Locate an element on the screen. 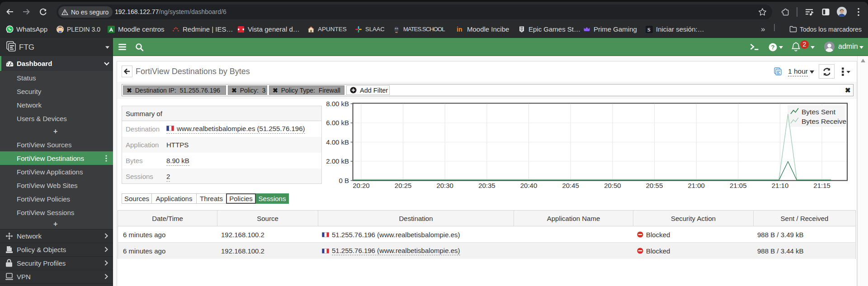 This screenshot has height=286, width=868. svg-text: 21:00 is located at coordinates (696, 185).